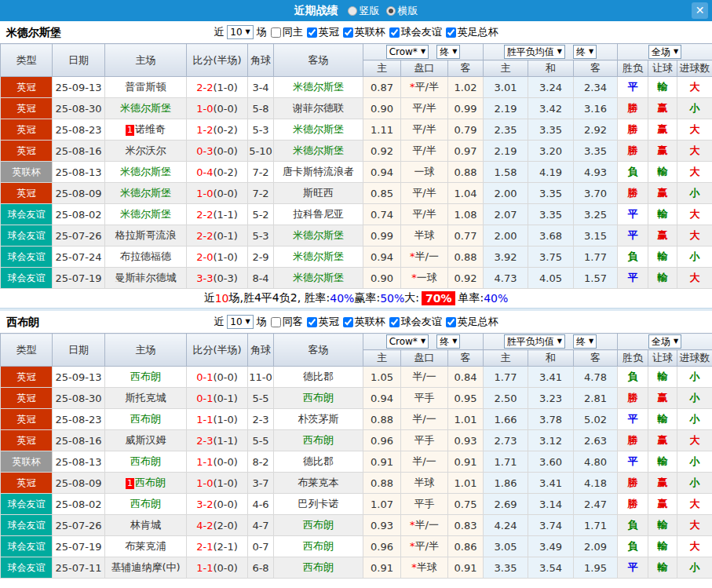 The image size is (712, 588). I want to click on avg-away-odds: 3.70, so click(596, 193).